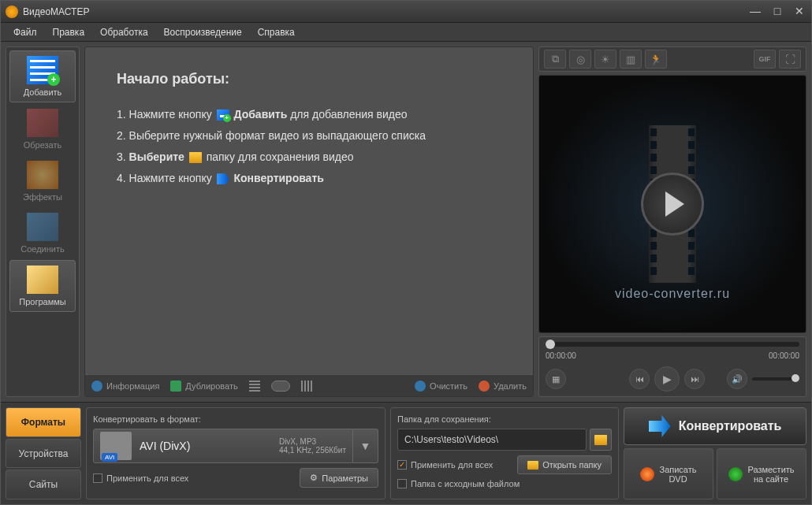 The height and width of the screenshot is (505, 812). Describe the element at coordinates (196, 158) in the screenshot. I see `inline-folder-icon` at that location.